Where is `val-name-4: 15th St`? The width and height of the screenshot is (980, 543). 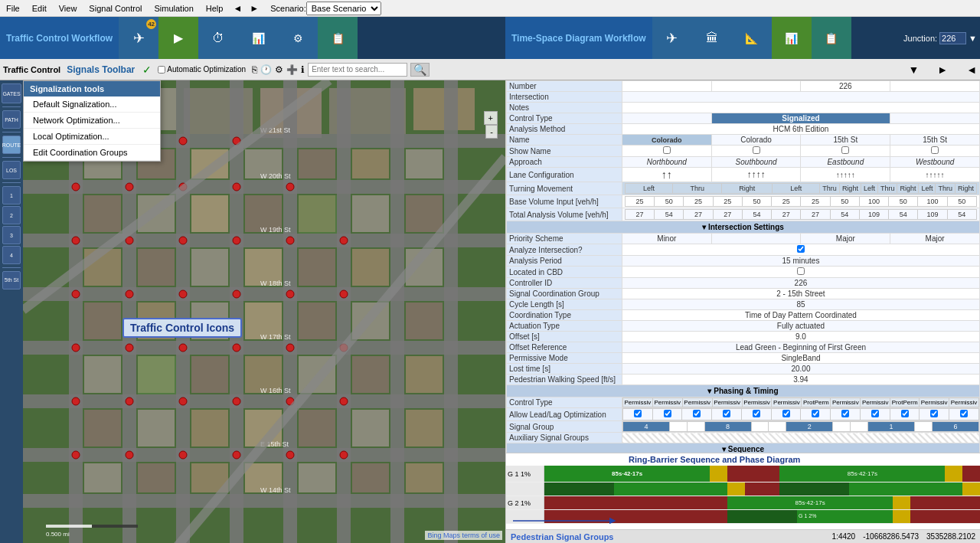
val-name-4: 15th St is located at coordinates (936, 140).